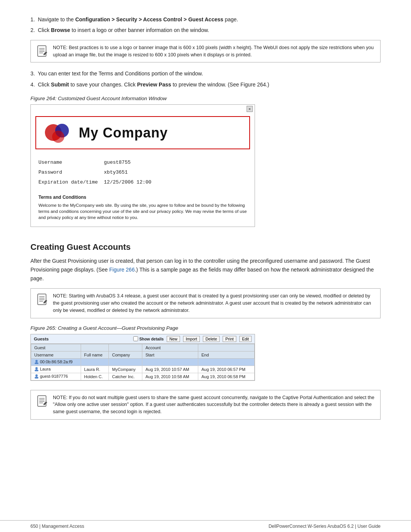  I want to click on step4-start: Click, so click(45, 85).